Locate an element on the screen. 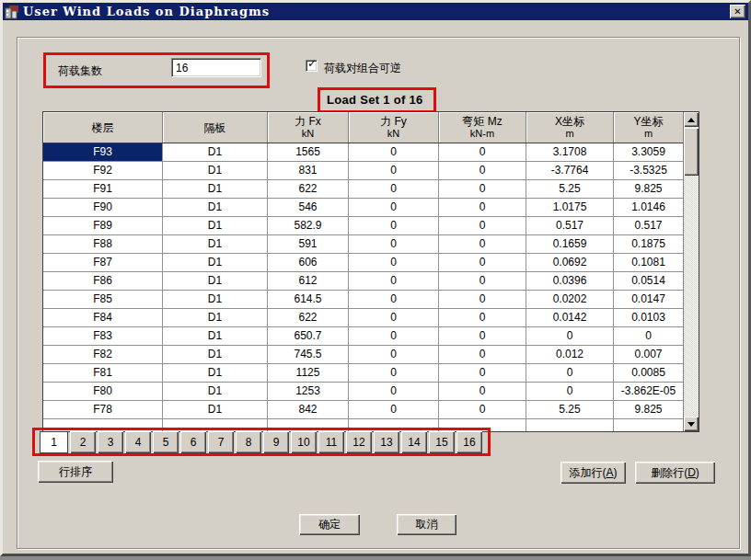 The height and width of the screenshot is (560, 751). load-set-tab-4: 4 is located at coordinates (138, 442).